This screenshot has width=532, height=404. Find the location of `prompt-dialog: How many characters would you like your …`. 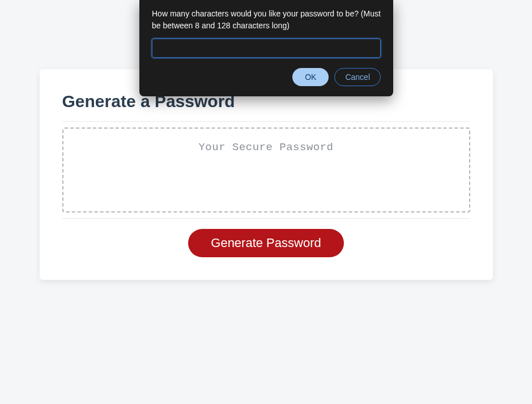

prompt-dialog: How many characters would you like your … is located at coordinates (266, 48).